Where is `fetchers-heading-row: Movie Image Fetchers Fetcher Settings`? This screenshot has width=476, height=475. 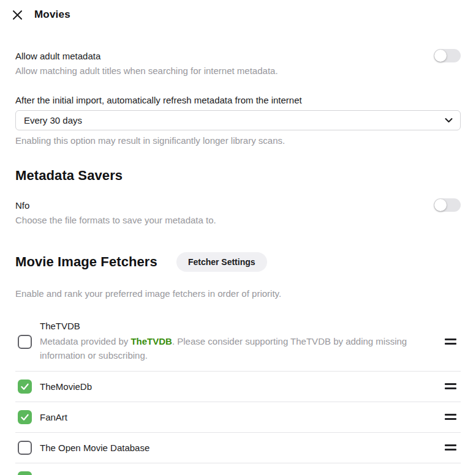
fetchers-heading-row: Movie Image Fetchers Fetcher Settings is located at coordinates (238, 262).